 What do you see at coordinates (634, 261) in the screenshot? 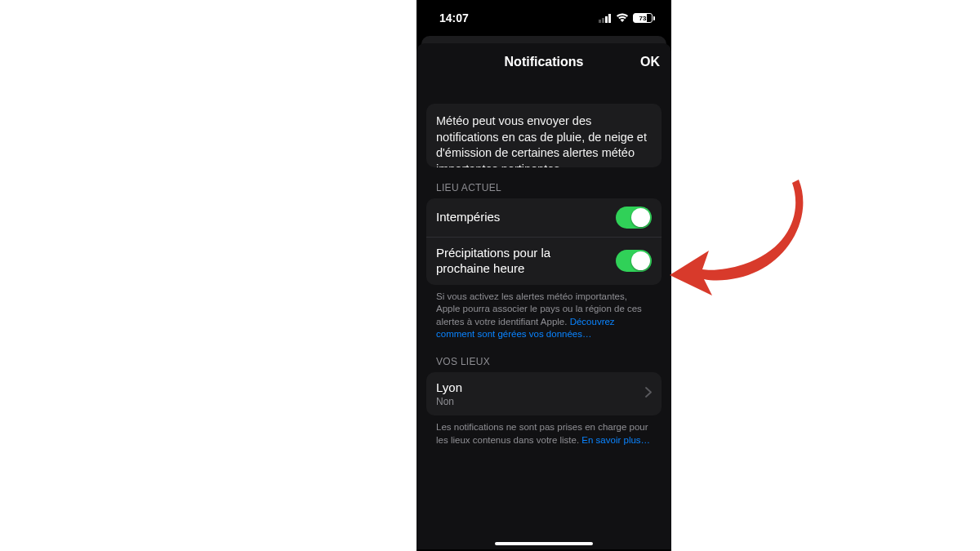
I see `toggle-next-hour-precipitation` at bounding box center [634, 261].